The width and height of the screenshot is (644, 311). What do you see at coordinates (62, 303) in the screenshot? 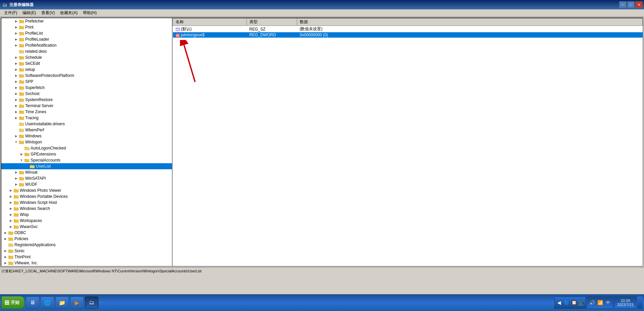
I see `folder-icon: 📁` at bounding box center [62, 303].